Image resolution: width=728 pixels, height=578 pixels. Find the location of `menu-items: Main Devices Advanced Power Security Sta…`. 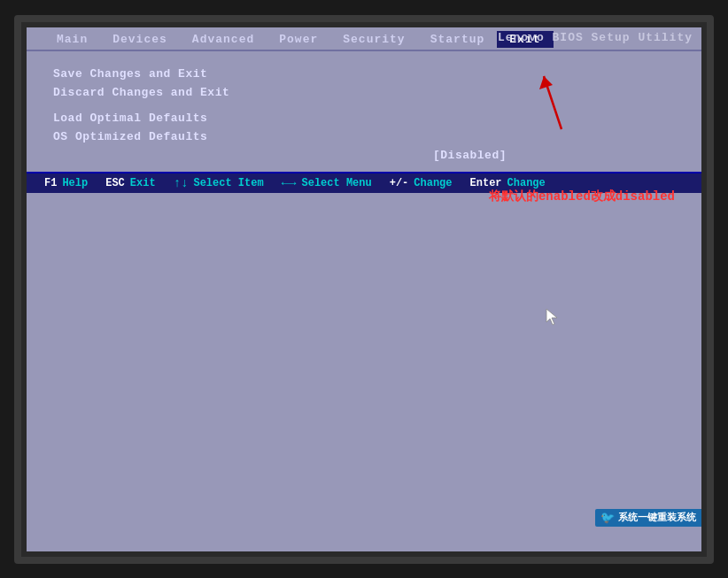

menu-items: Main Devices Advanced Power Security Sta… is located at coordinates (290, 39).